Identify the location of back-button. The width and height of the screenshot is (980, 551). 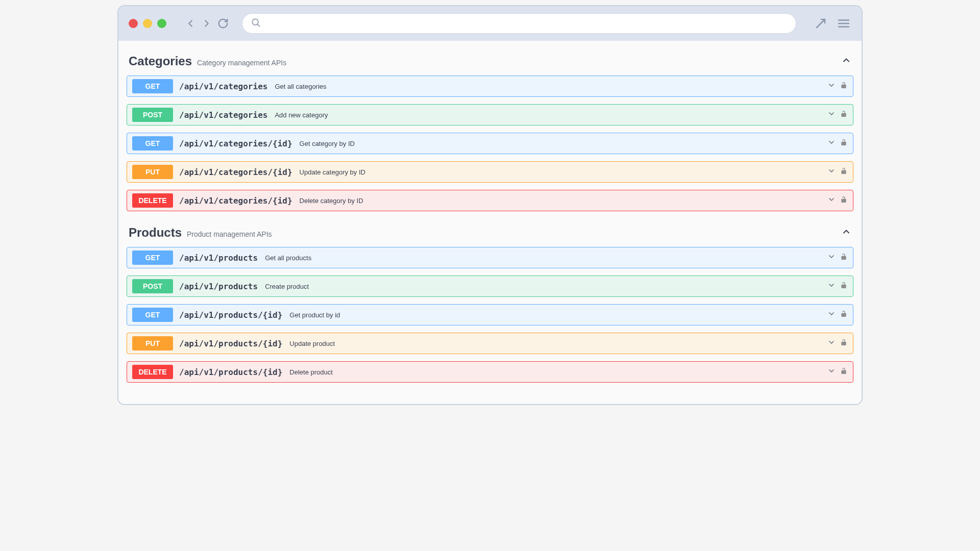
(190, 23).